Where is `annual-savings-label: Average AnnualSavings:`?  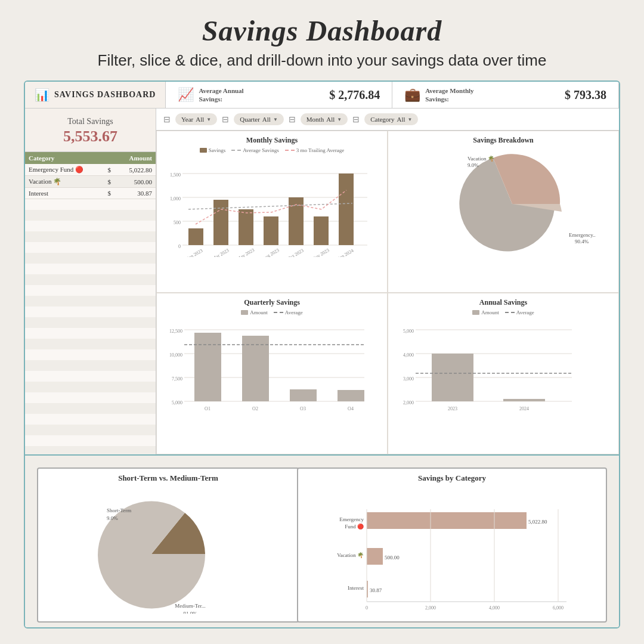
annual-savings-label: Average AnnualSavings: is located at coordinates (221, 95).